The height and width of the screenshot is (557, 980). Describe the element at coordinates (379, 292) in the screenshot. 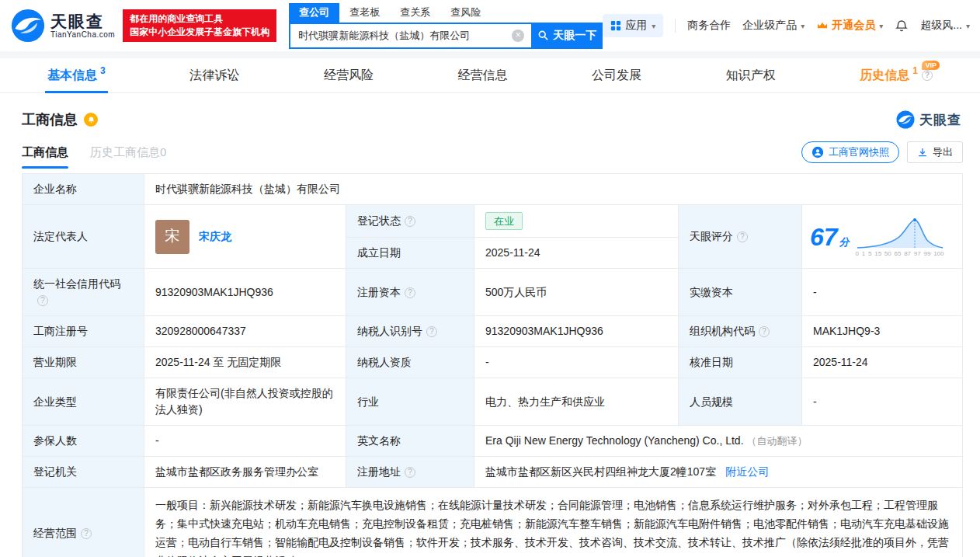

I see `label-reg-capital-text: 注册资本` at that location.